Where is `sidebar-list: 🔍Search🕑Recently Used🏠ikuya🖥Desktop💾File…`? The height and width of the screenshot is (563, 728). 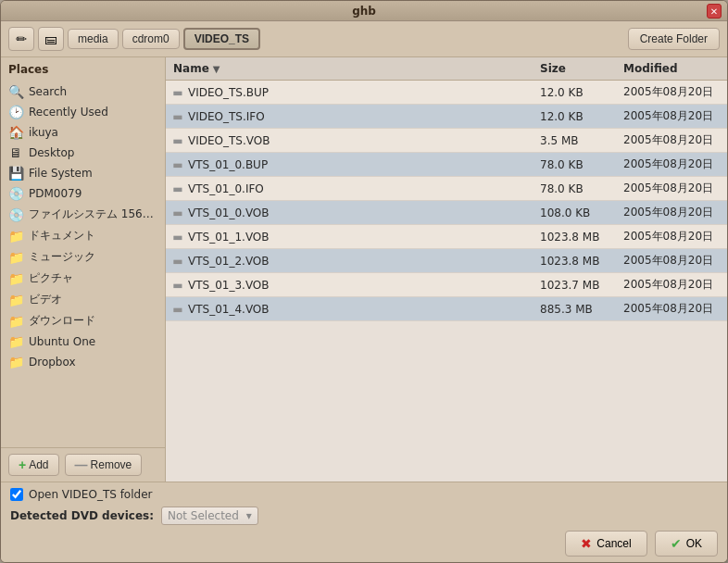
sidebar-list: 🔍Search🕑Recently Used🏠ikuya🖥Desktop💾File… is located at coordinates (83, 263).